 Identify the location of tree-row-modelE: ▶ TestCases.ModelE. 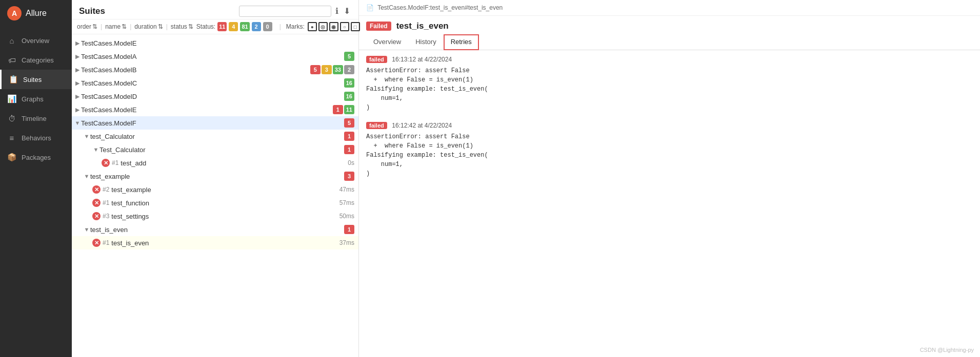
(215, 43).